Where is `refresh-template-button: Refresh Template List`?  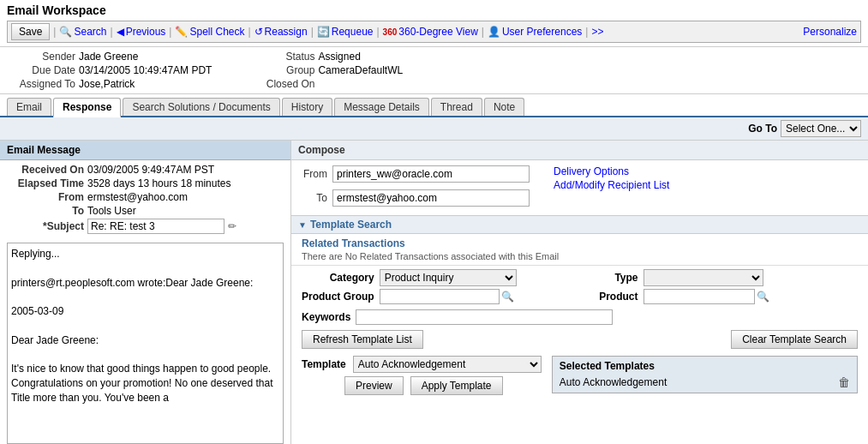
refresh-template-button: Refresh Template List is located at coordinates (362, 339).